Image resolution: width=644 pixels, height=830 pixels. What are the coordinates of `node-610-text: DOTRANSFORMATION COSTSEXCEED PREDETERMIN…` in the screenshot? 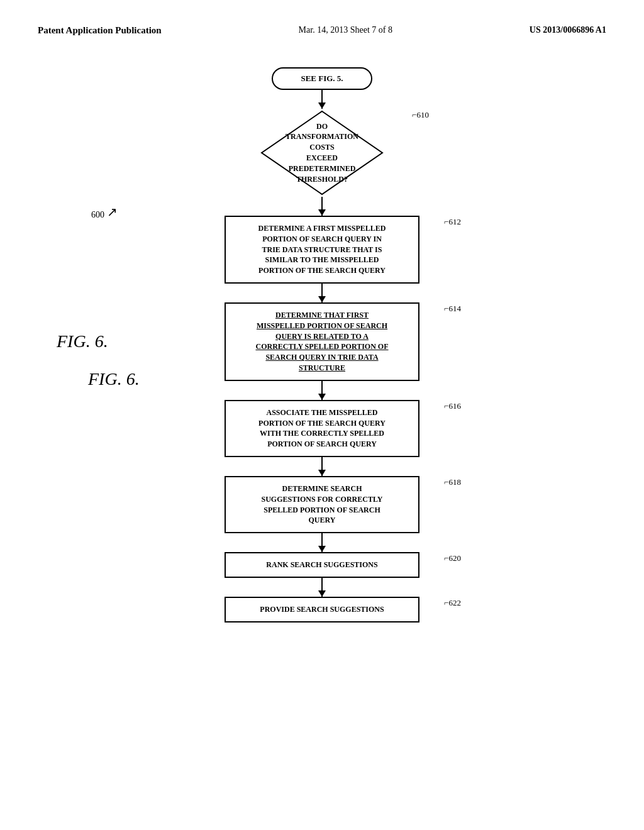 It's located at (322, 153).